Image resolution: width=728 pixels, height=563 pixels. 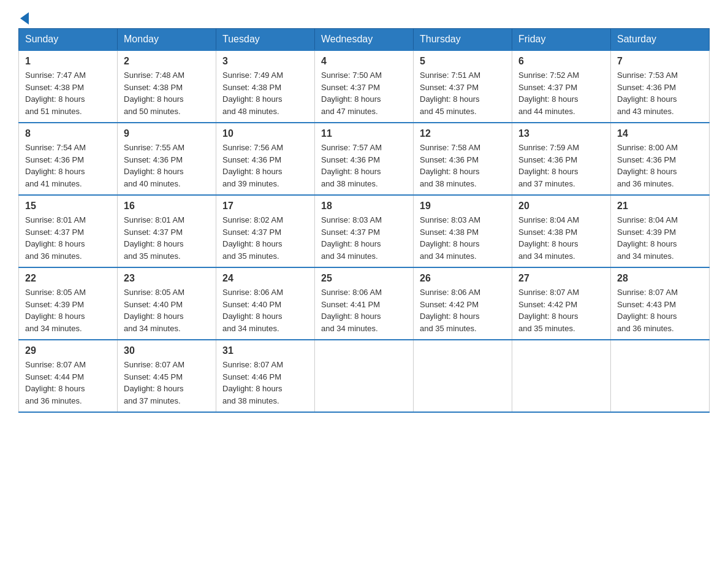 What do you see at coordinates (364, 86) in the screenshot?
I see `calendar-week-row: 1 Sunrise: 7:47 AM Sunset: 4:38 PM Dayli…` at bounding box center [364, 86].